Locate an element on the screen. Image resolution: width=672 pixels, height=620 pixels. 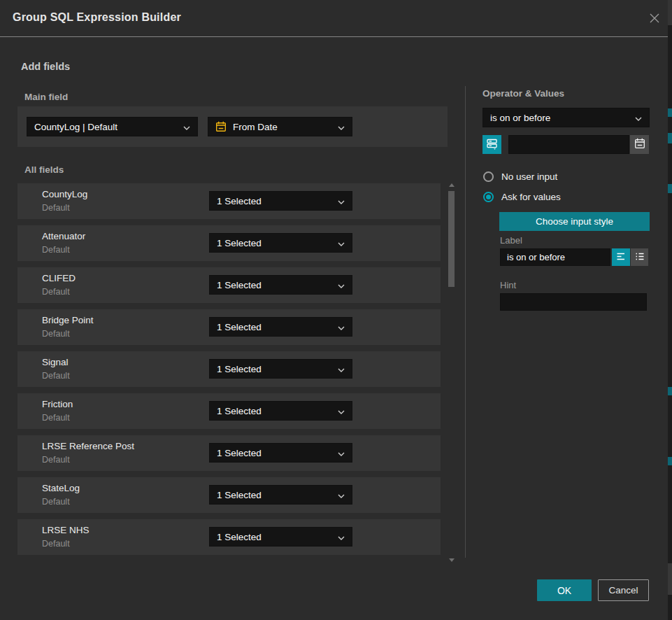
field-row: Friction Default 1 Selected is located at coordinates (229, 411).